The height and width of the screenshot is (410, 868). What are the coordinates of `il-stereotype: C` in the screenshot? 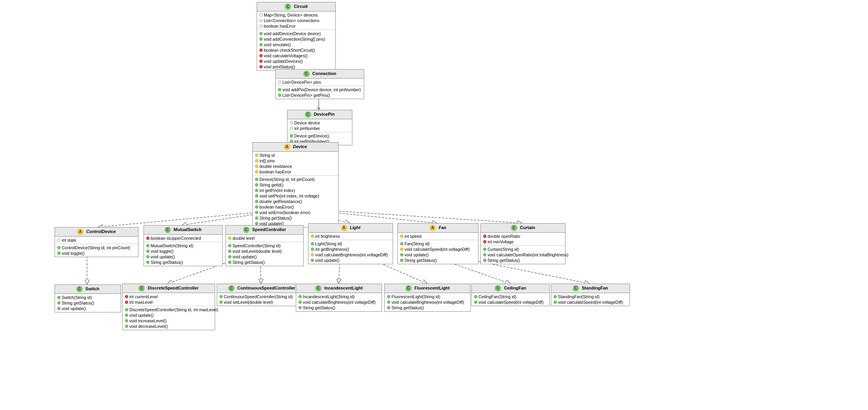 It's located at (318, 288).